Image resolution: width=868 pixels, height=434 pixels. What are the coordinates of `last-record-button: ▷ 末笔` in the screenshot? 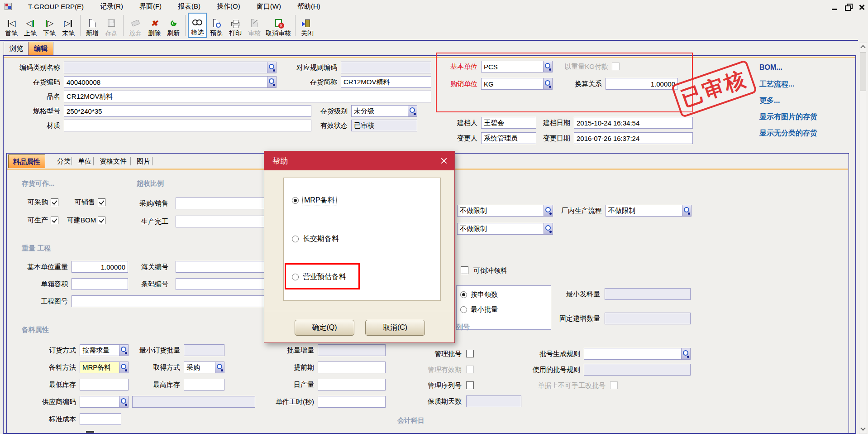 It's located at (68, 25).